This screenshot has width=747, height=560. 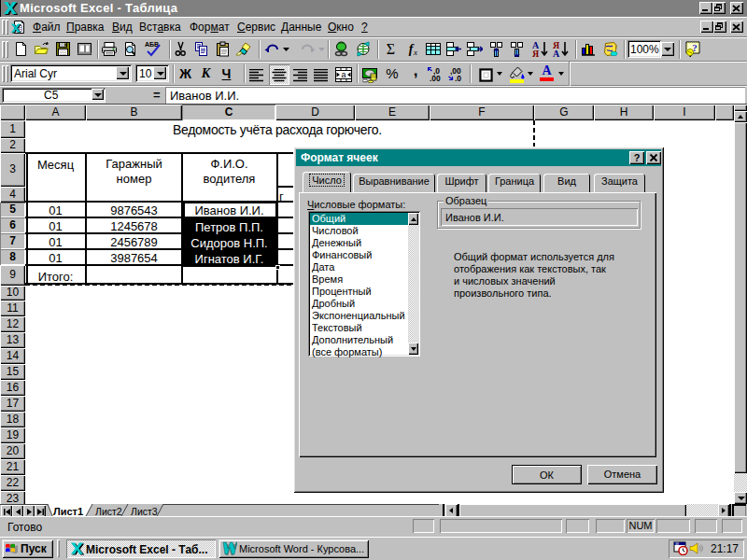 What do you see at coordinates (344, 75) in the screenshot?
I see `svg-text: a` at bounding box center [344, 75].